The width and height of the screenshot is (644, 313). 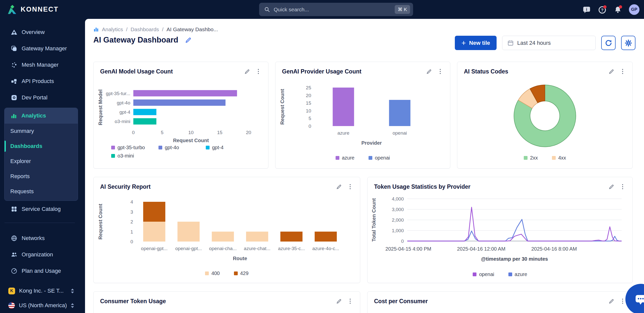 I want to click on sidebar-subitem-dashboards: Dashboards, so click(x=41, y=146).